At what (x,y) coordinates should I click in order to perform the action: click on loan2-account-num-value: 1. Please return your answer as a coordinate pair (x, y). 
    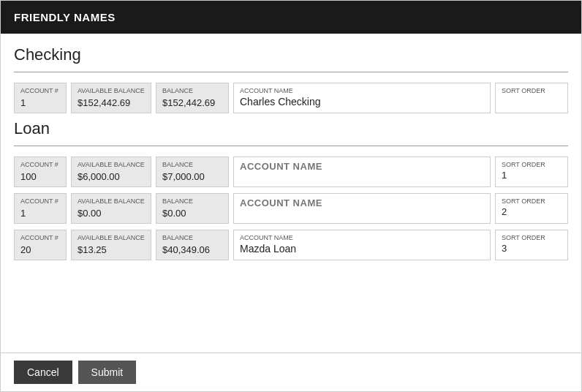
    Looking at the image, I should click on (23, 214).